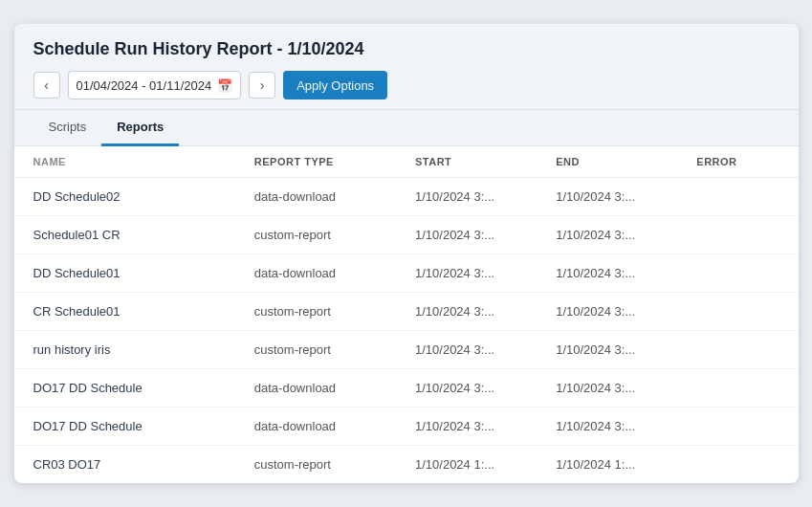  What do you see at coordinates (124, 197) in the screenshot?
I see `cell-name: DD Schedule02` at bounding box center [124, 197].